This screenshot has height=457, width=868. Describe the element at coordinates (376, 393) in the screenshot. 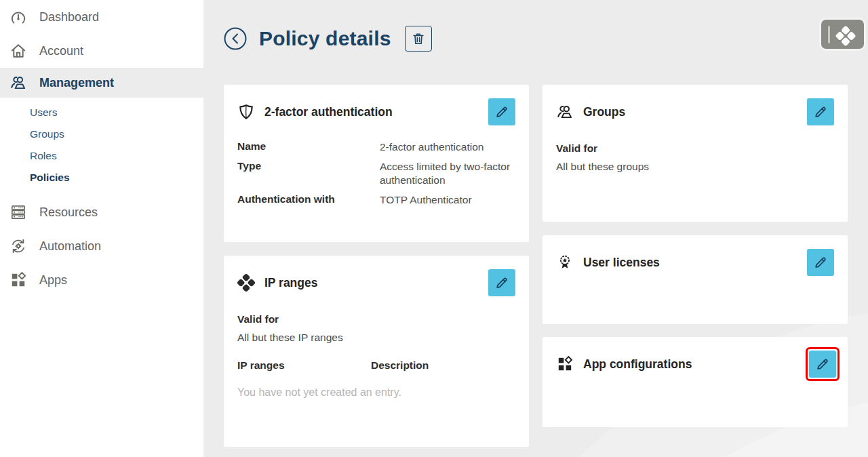

I see `empty-state-text: You have not yet created an entry.` at that location.